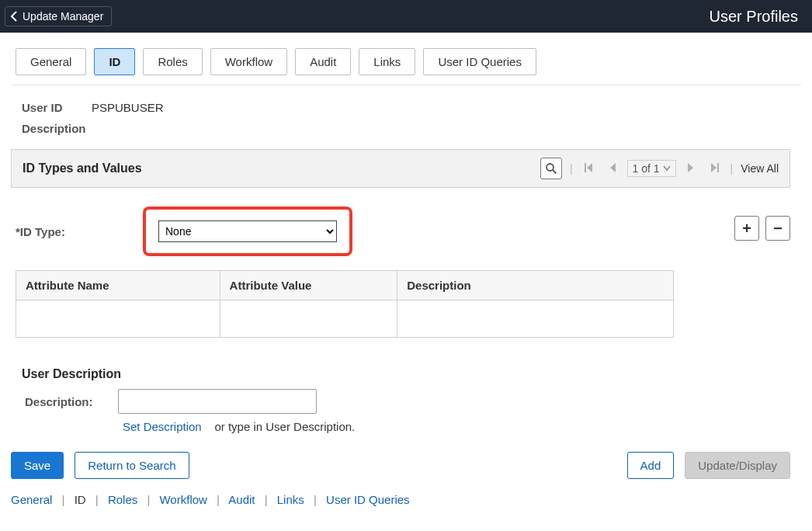 The image size is (812, 531). Describe the element at coordinates (754, 17) in the screenshot. I see `page-title: User Profiles` at that location.